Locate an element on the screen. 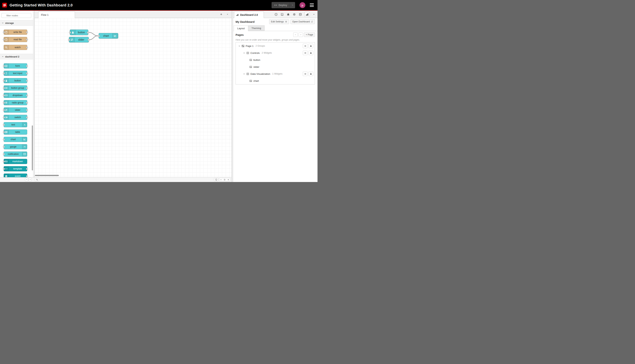  palette-node-dropdown: dropdown is located at coordinates (16, 96).